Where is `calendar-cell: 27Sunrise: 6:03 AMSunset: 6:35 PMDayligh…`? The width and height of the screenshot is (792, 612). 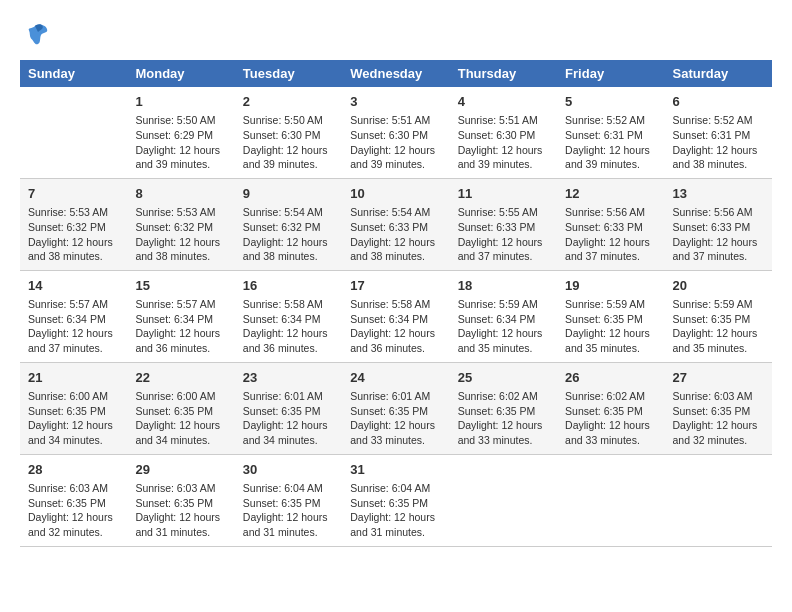 calendar-cell: 27Sunrise: 6:03 AMSunset: 6:35 PMDayligh… is located at coordinates (718, 408).